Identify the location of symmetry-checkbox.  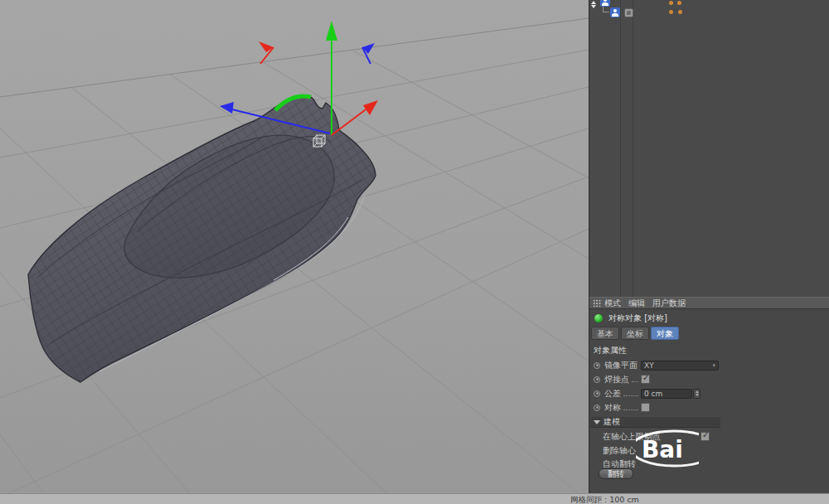
(645, 408).